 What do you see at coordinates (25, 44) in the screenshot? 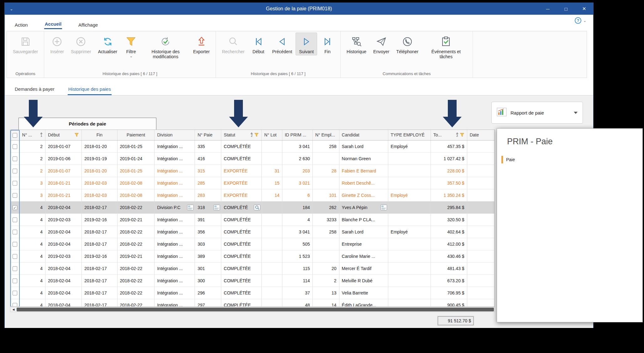
I see `save-button: Sauvegarder` at bounding box center [25, 44].